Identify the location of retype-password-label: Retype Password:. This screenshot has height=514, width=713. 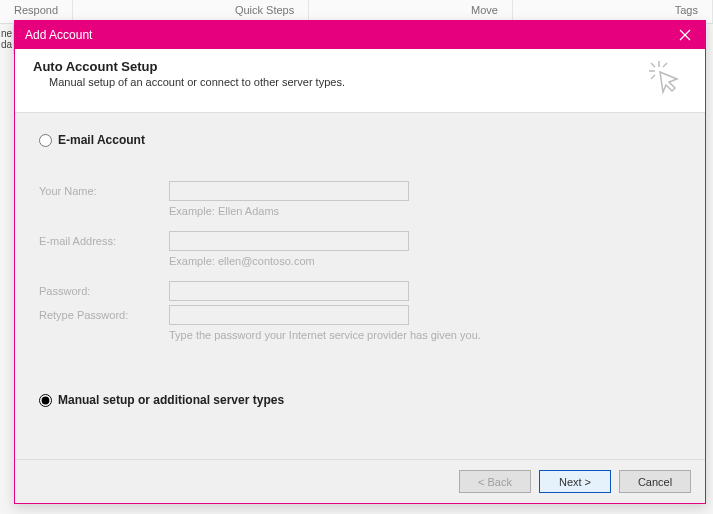
(104, 315).